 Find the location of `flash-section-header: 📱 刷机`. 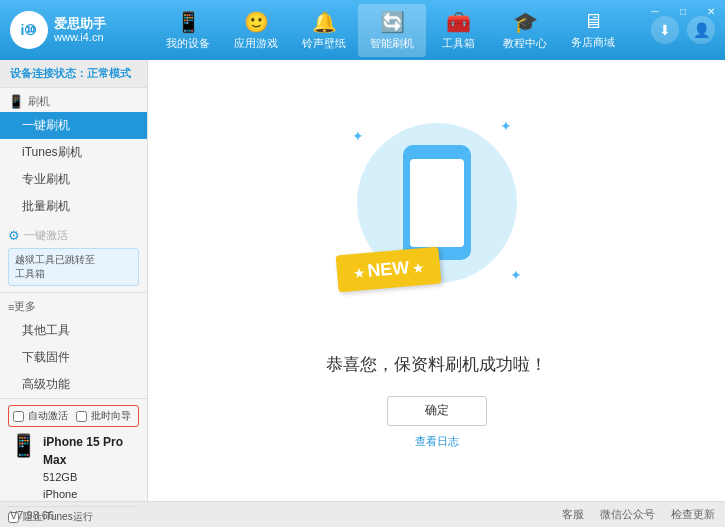

flash-section-header: 📱 刷机 is located at coordinates (74, 100).